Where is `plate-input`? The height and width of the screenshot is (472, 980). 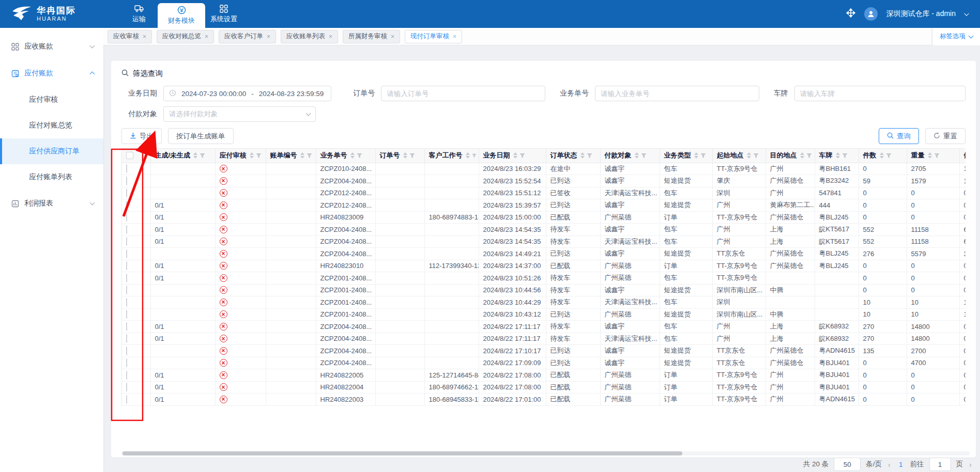 plate-input is located at coordinates (880, 93).